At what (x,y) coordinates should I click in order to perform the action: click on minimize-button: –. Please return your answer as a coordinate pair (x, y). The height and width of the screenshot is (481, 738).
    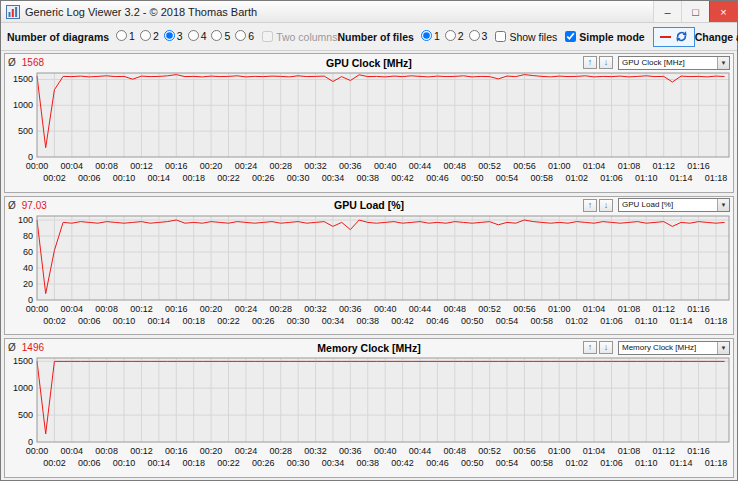
    Looking at the image, I should click on (667, 12).